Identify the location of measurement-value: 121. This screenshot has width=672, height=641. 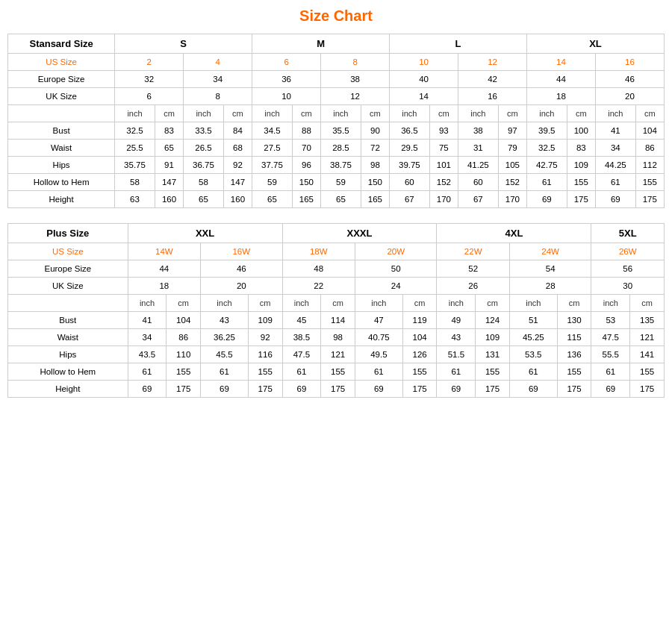
(647, 337).